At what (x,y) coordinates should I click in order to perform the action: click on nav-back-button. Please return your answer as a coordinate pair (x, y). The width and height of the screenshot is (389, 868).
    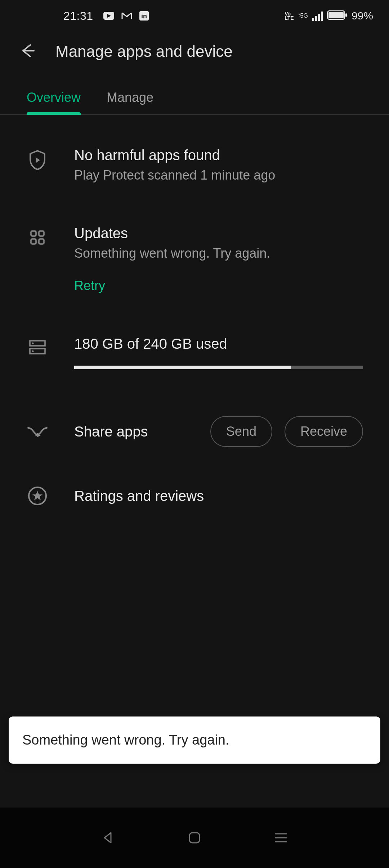
    Looking at the image, I should click on (108, 838).